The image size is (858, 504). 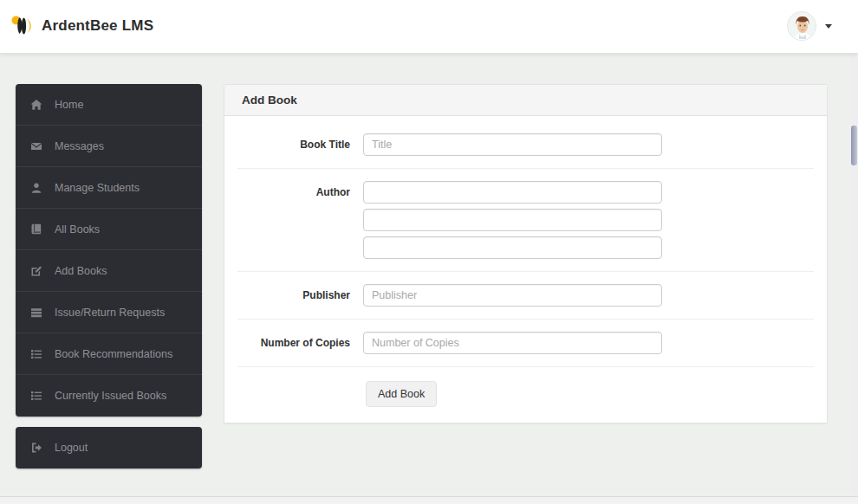 What do you see at coordinates (829, 26) in the screenshot?
I see `chevron-down-icon` at bounding box center [829, 26].